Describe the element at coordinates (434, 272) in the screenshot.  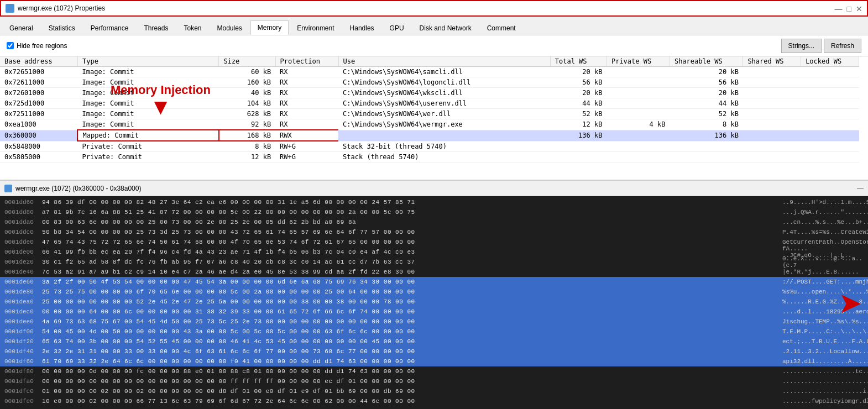
I see `hex-row: 0001de407c 53 a2 91 a7 a9 b1 c2 c9 14 10…` at that location.